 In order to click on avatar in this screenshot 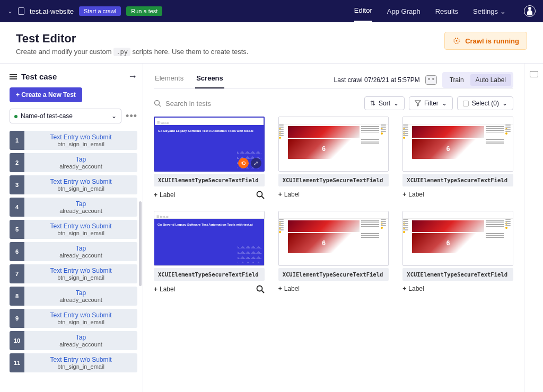, I will do `click(530, 11)`.